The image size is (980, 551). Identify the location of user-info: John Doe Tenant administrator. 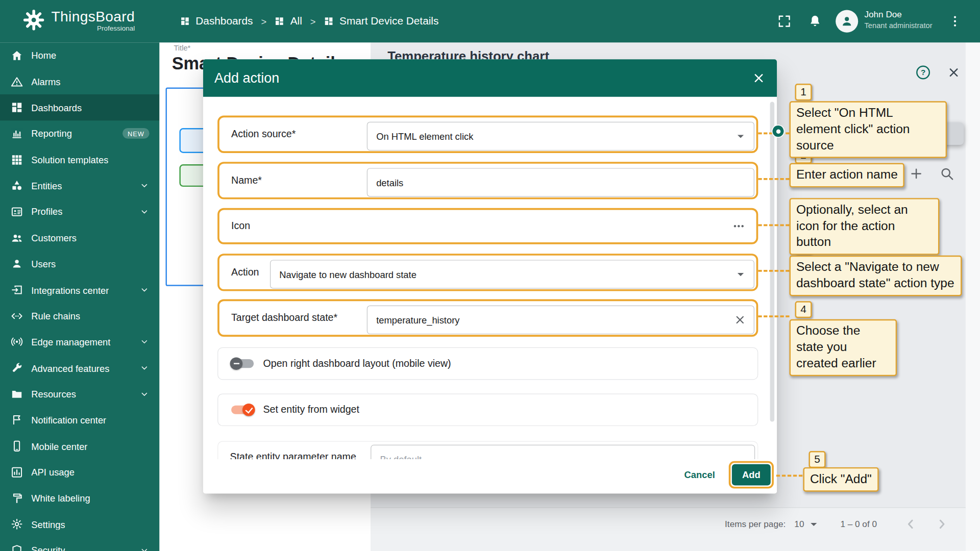
(898, 19).